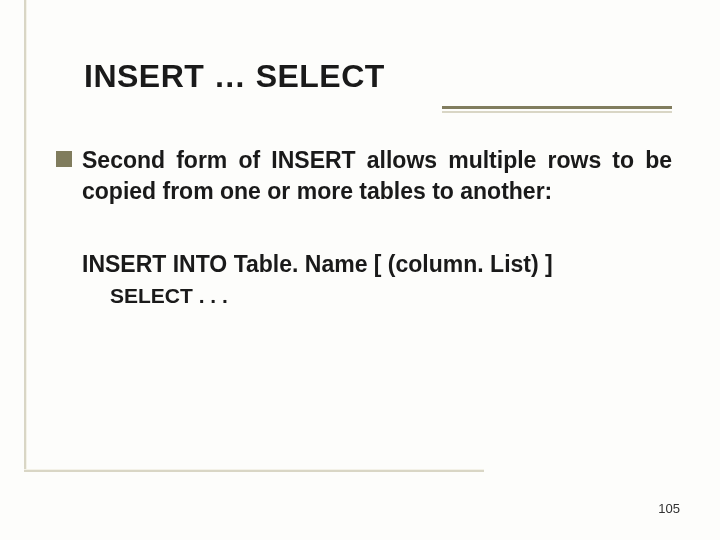  Describe the element at coordinates (364, 296) in the screenshot. I see `code-line-select: SELECT . . .` at that location.